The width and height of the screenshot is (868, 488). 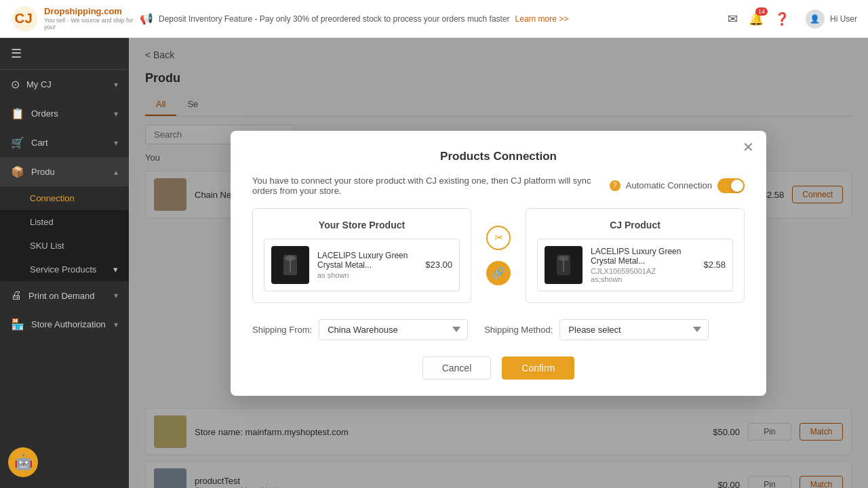 I want to click on sidebar-item-store-authorization: 🏪 Store Authorization ▾, so click(x=64, y=324).